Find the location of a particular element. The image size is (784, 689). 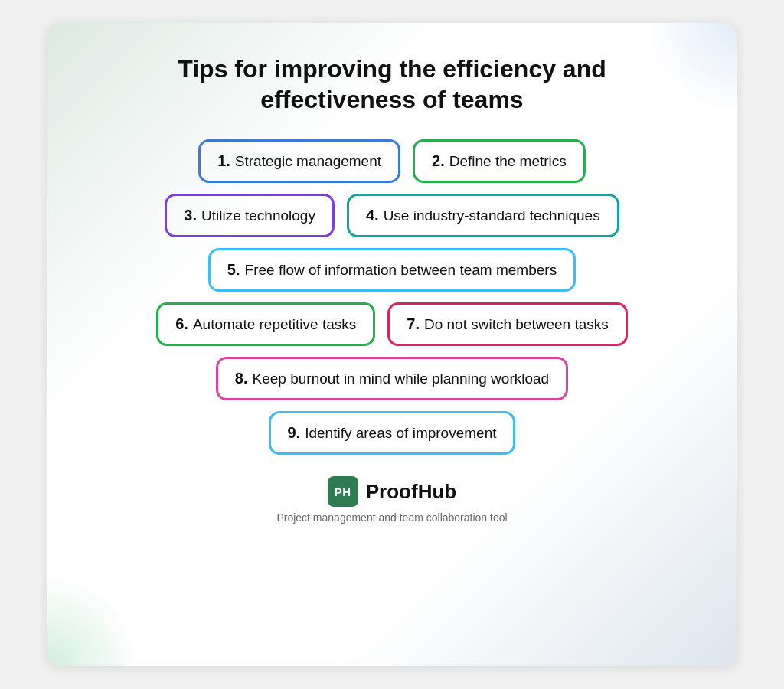

tips-row-4: 6. Automate repetitive tasks 7. Do not s… is located at coordinates (392, 325).